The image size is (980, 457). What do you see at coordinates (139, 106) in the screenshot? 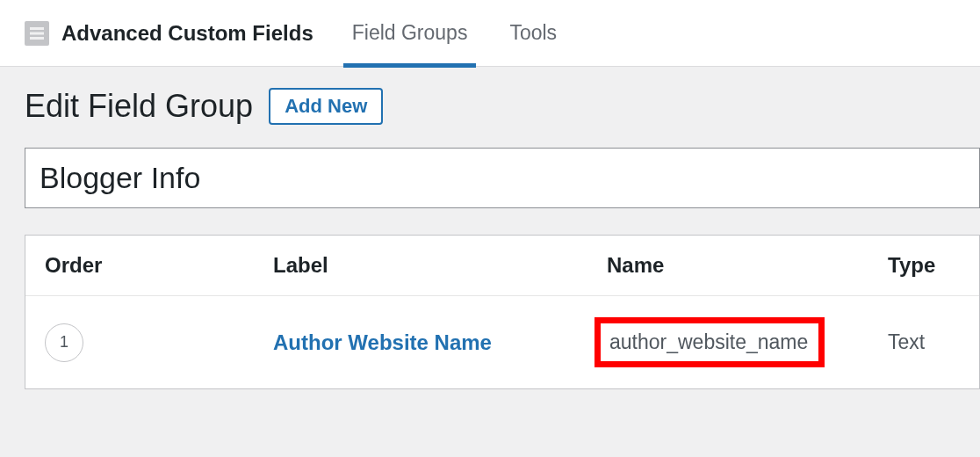
I see `page-title: Edit Field Group` at bounding box center [139, 106].